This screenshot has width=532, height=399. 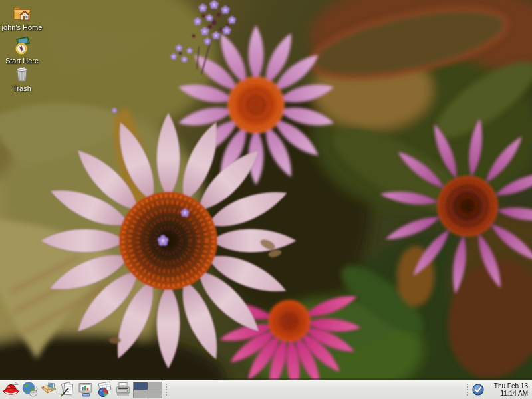 What do you see at coordinates (148, 390) in the screenshot?
I see `workspace-switcher` at bounding box center [148, 390].